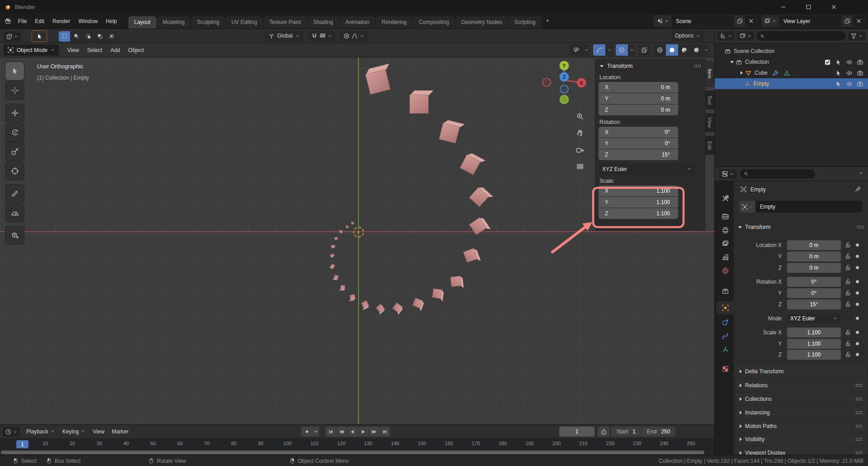  I want to click on select-box-tool-button, so click(14, 71).